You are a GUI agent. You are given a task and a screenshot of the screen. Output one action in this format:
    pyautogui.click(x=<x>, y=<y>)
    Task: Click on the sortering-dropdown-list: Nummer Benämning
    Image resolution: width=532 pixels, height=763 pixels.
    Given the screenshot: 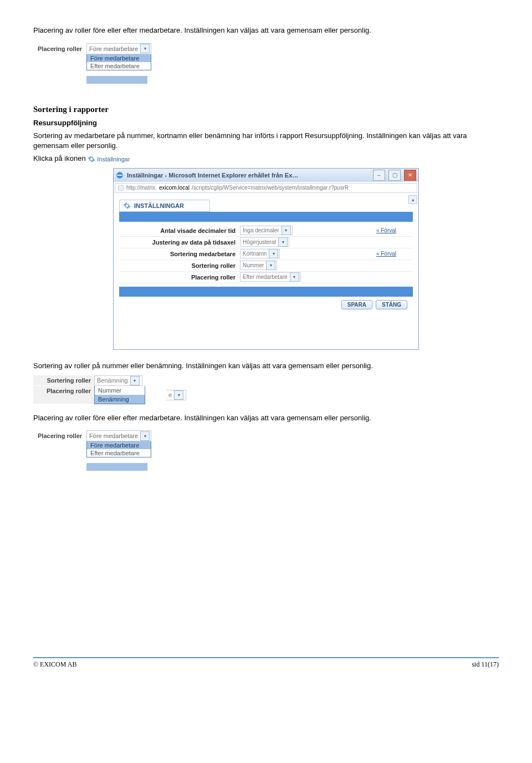 What is the action you would take?
    pyautogui.click(x=120, y=395)
    